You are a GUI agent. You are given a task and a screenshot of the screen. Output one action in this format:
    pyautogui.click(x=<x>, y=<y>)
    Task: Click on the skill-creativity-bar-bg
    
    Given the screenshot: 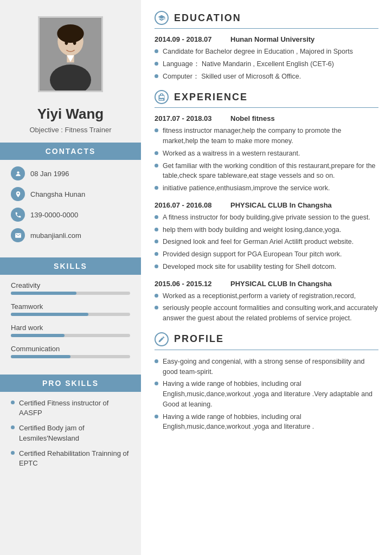 What is the action you would take?
    pyautogui.click(x=70, y=293)
    